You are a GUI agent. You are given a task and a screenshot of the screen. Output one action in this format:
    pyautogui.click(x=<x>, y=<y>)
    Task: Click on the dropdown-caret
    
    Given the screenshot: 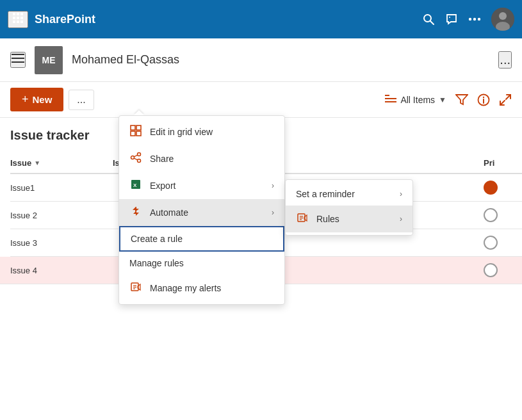 What is the action you would take?
    pyautogui.click(x=139, y=113)
    